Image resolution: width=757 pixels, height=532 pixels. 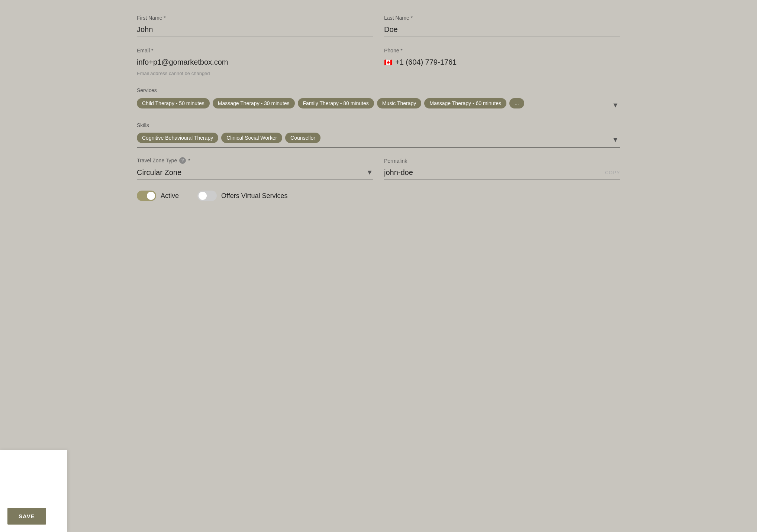 What do you see at coordinates (502, 51) in the screenshot?
I see `phone-label: Phone *` at bounding box center [502, 51].